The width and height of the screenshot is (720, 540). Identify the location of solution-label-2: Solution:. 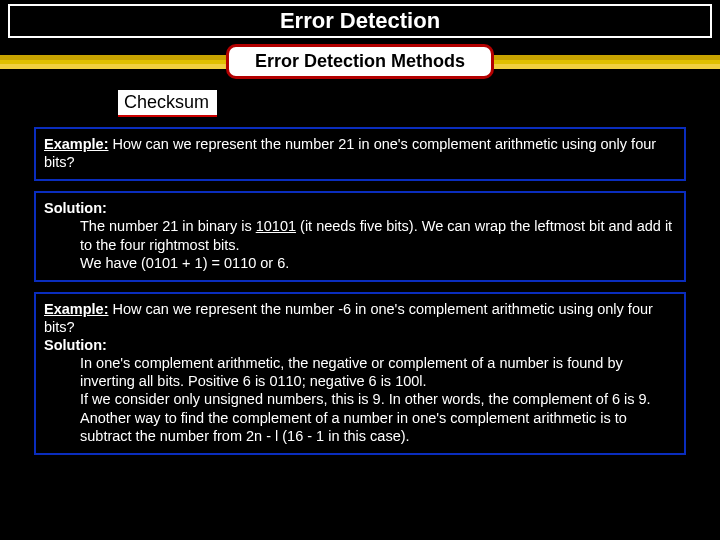
(76, 345).